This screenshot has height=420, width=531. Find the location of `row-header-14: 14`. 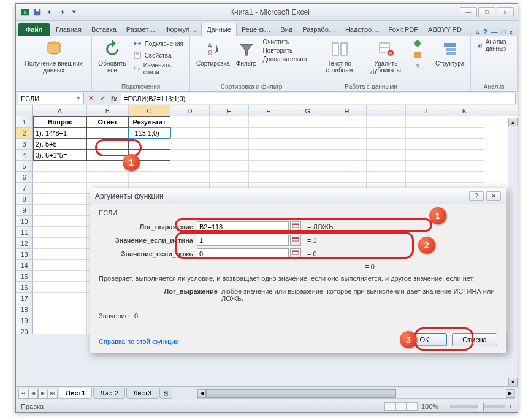

row-header-14: 14 is located at coordinates (25, 265).